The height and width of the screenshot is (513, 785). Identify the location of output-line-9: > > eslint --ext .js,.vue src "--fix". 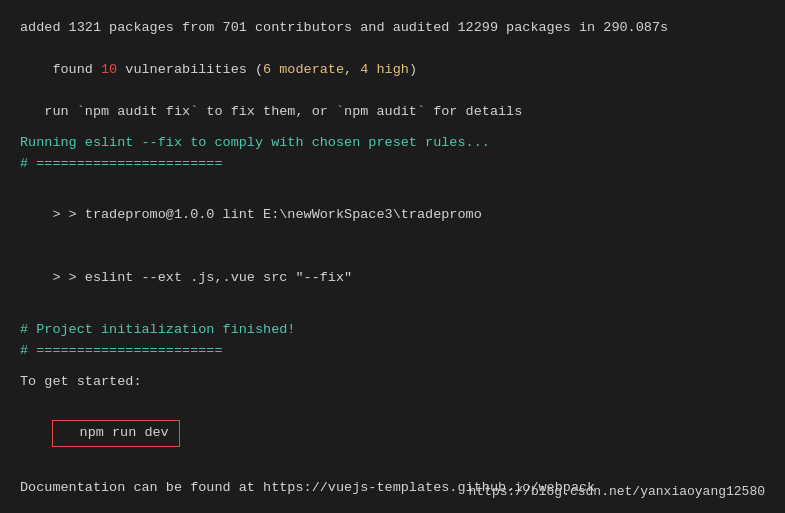
(392, 278).